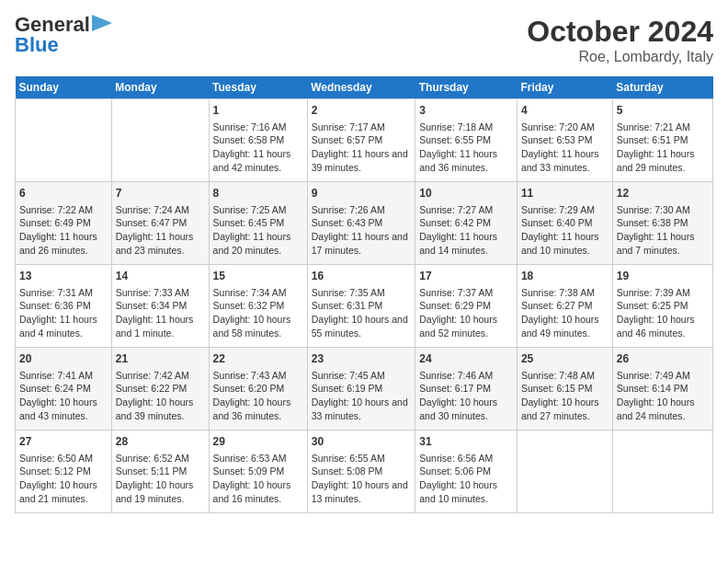 Image resolution: width=728 pixels, height=563 pixels. Describe the element at coordinates (63, 396) in the screenshot. I see `day-info: Sunrise: 7:41 AM Sunset: 6:24 PM Dayligh…` at that location.